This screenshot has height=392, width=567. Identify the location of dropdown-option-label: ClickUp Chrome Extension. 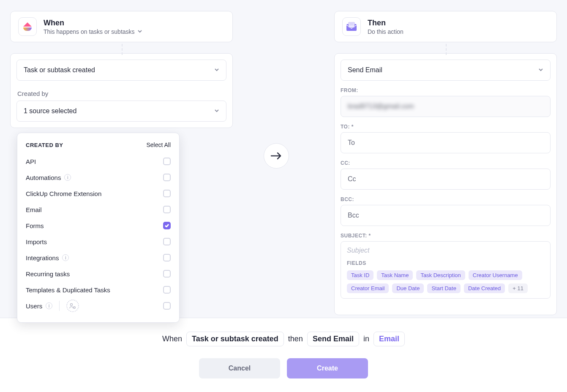
(63, 193).